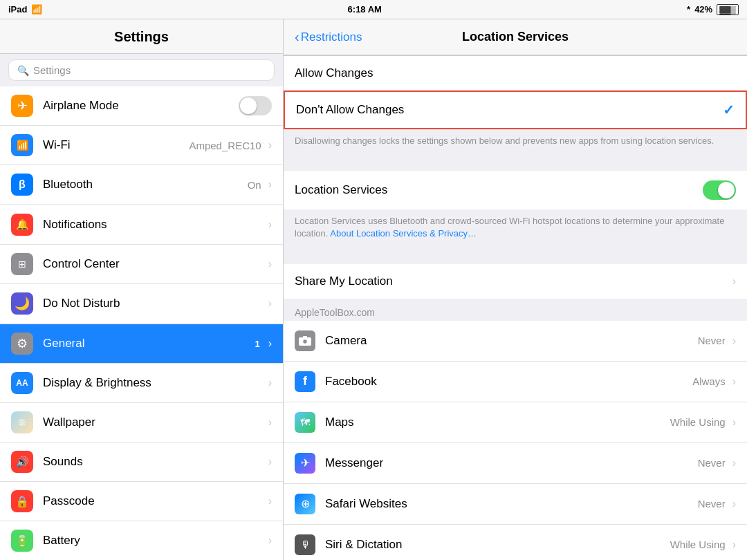  What do you see at coordinates (374, 10) in the screenshot?
I see `status-bar: iPad 📶 6:18 AM * 42% ▓▓▒` at bounding box center [374, 10].